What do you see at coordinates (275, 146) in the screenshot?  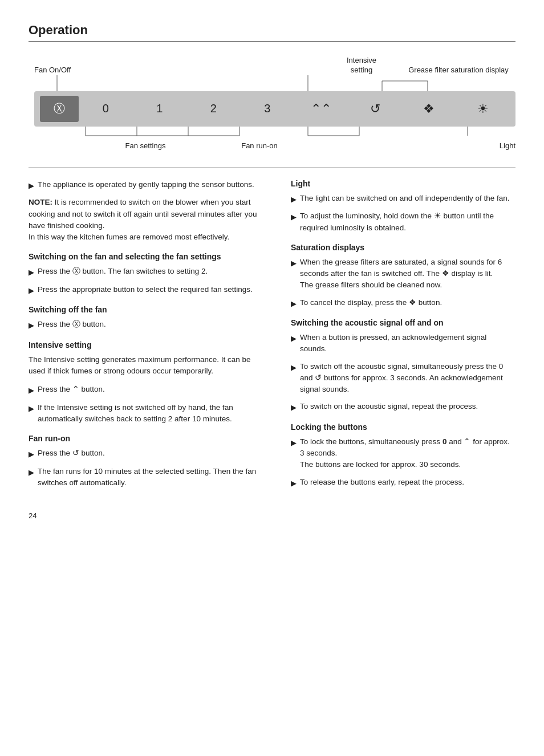 I see `diagram-bottom-labels: Fan settings Fan run-on Light` at bounding box center [275, 146].